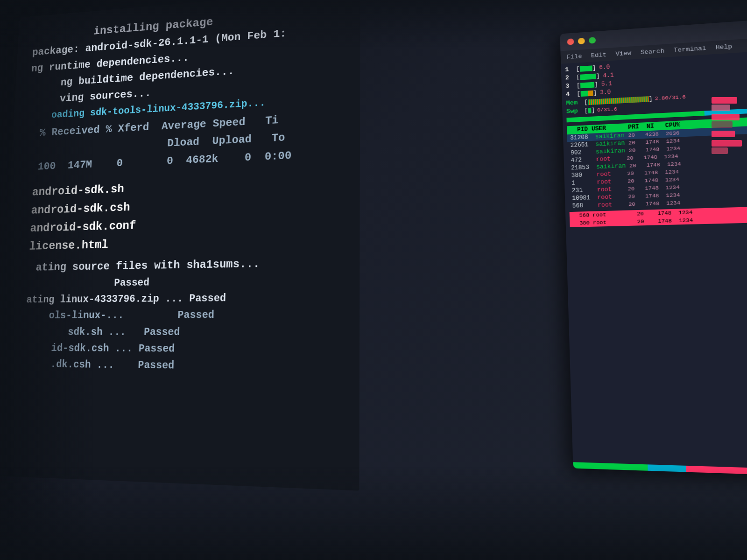 Image resolution: width=747 pixels, height=560 pixels. Describe the element at coordinates (571, 42) in the screenshot. I see `dot-red` at that location.